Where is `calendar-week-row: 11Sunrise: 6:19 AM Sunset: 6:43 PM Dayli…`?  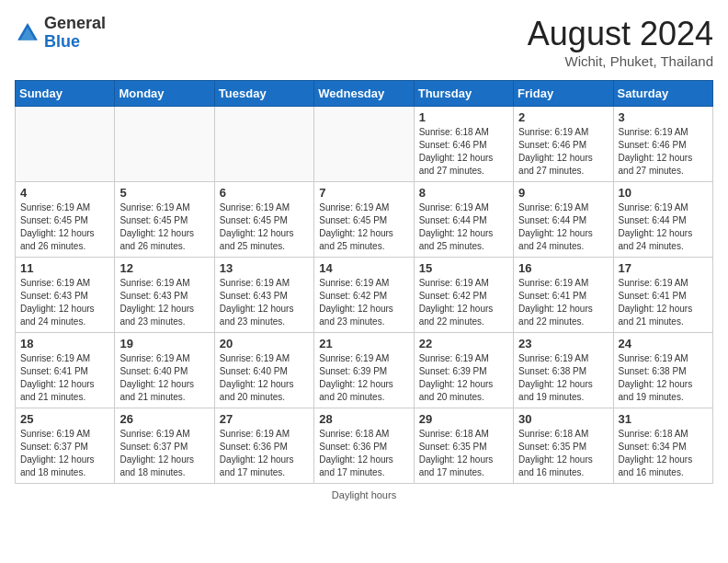
calendar-week-row: 11Sunrise: 6:19 AM Sunset: 6:43 PM Dayli… is located at coordinates (364, 295).